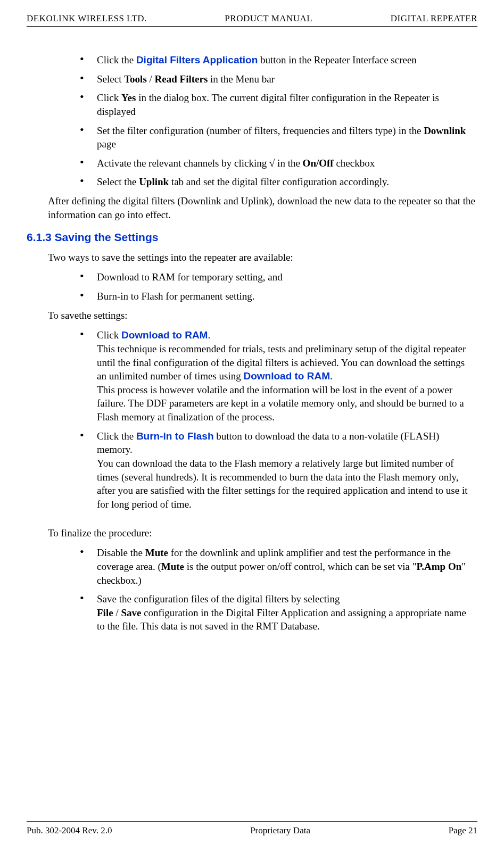 Image resolution: width=504 pixels, height=853 pixels. Describe the element at coordinates (276, 60) in the screenshot. I see `list-item: Click the Digital Filters Application bu…` at that location.